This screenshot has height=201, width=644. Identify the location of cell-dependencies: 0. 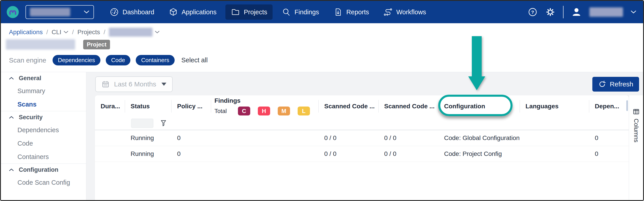
(609, 138).